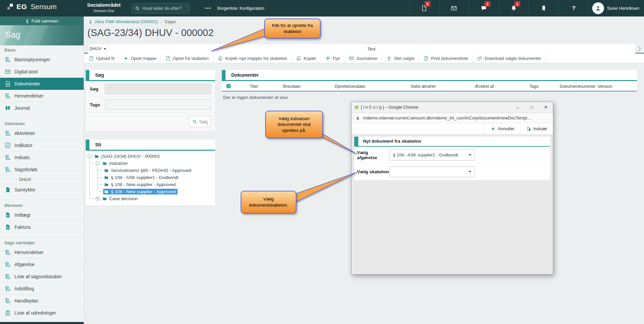  Describe the element at coordinates (42, 227) in the screenshot. I see `sidebar-item-faktura: $Faktura` at that location.